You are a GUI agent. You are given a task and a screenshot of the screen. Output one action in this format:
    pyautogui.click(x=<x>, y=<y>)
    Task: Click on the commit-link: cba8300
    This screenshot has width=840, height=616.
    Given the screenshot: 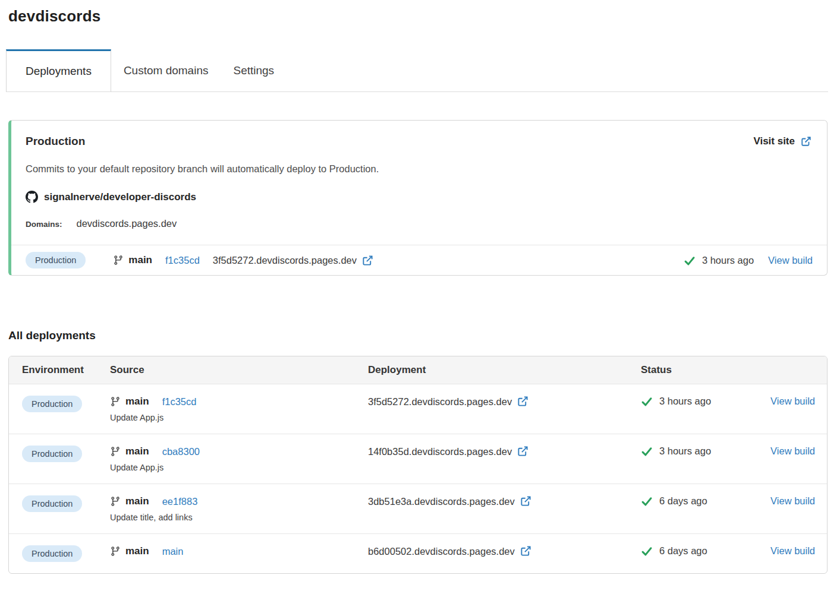 What is the action you would take?
    pyautogui.click(x=181, y=451)
    